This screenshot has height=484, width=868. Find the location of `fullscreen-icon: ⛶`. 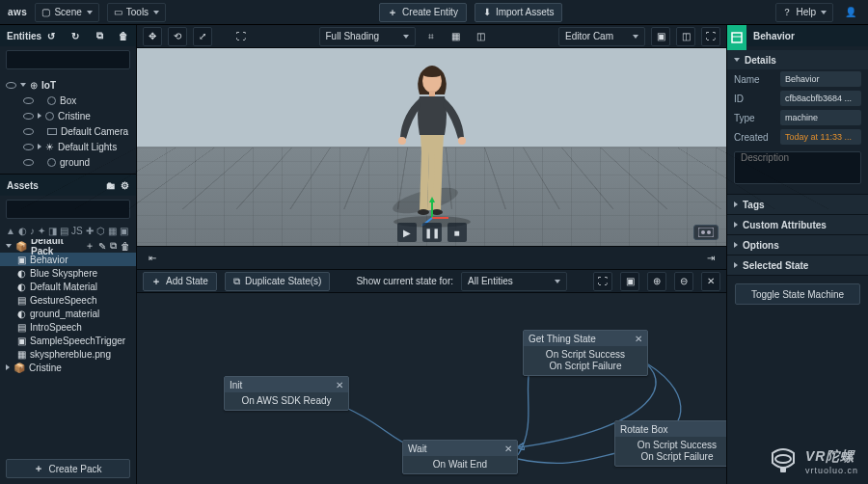

fullscreen-icon: ⛶ is located at coordinates (711, 37).